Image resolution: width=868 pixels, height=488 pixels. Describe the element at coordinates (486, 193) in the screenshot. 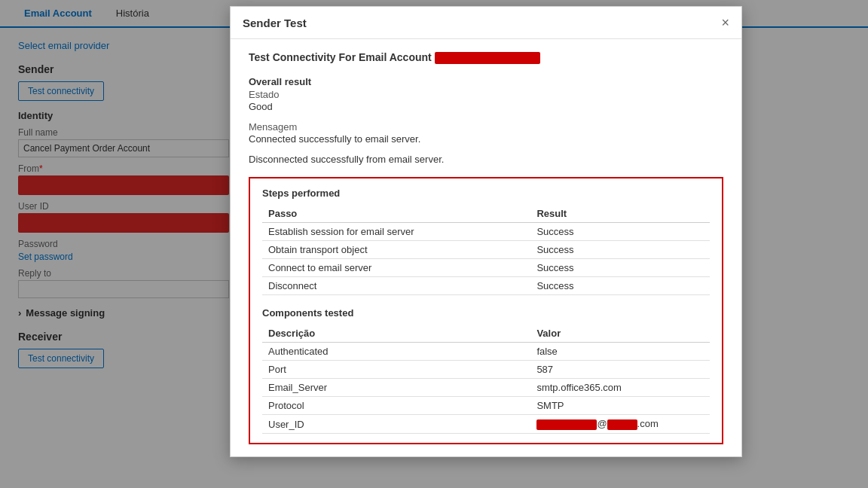

I see `steps-performed-title: Steps performed` at that location.